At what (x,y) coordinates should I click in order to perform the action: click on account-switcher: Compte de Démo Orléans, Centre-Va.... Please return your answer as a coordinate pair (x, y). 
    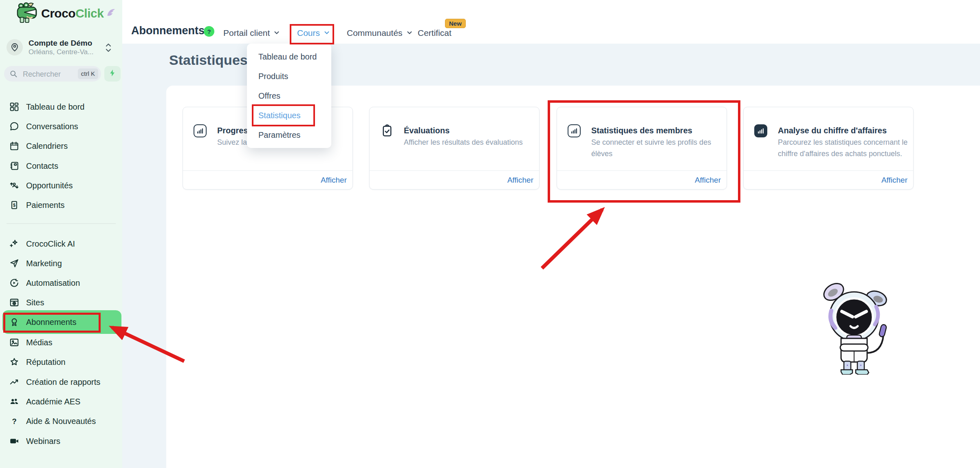
    Looking at the image, I should click on (61, 48).